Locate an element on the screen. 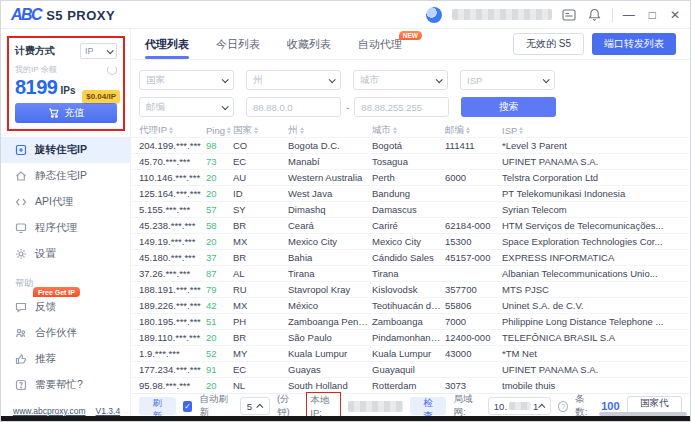 Image resolution: width=691 pixels, height=422 pixels. cell-proxy-ip: 149.19.***.*** is located at coordinates (172, 242).